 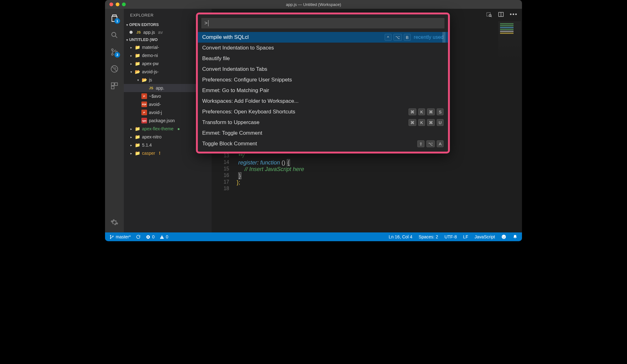 I want to click on traffic-lights, so click(x=115, y=4).